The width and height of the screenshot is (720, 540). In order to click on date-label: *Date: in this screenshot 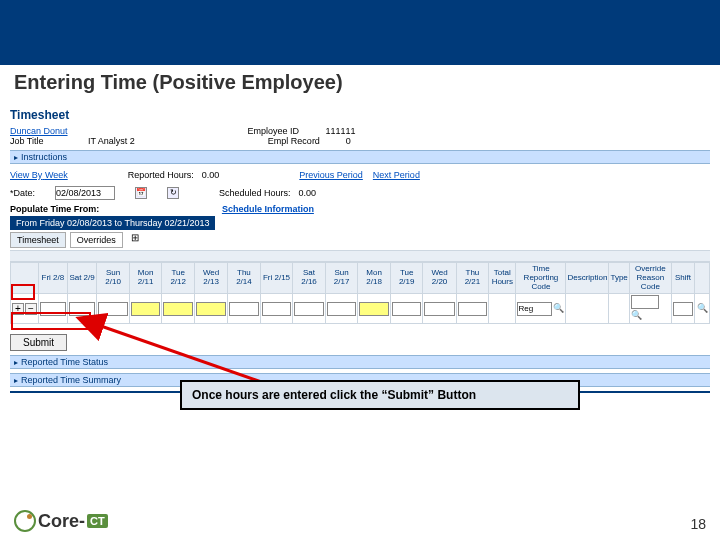, I will do `click(22, 193)`.